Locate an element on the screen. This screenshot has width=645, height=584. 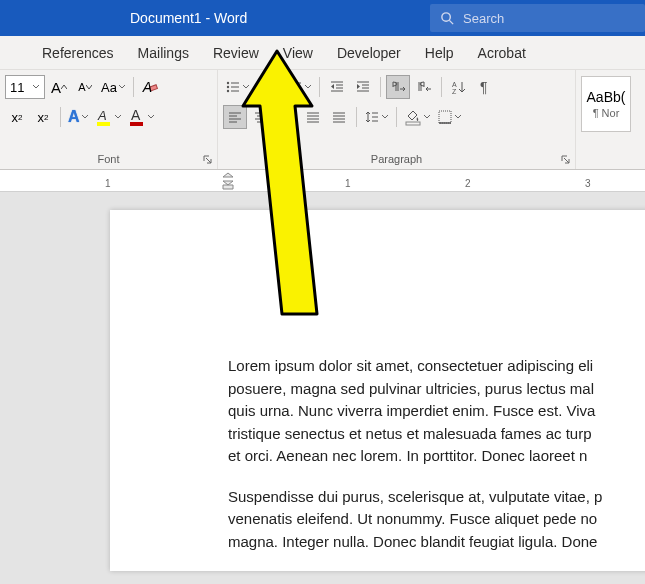
font-dialog-launcher-icon is located at coordinates (208, 160).